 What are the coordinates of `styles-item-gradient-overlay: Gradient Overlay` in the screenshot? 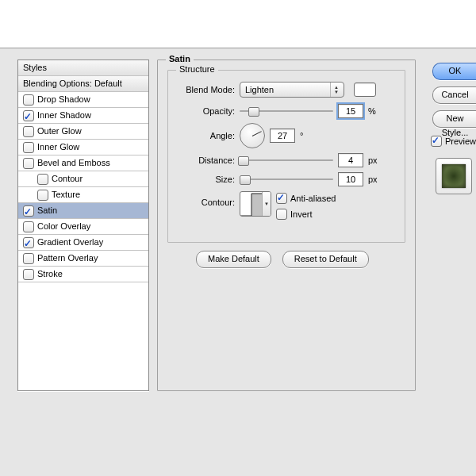 It's located at (83, 243).